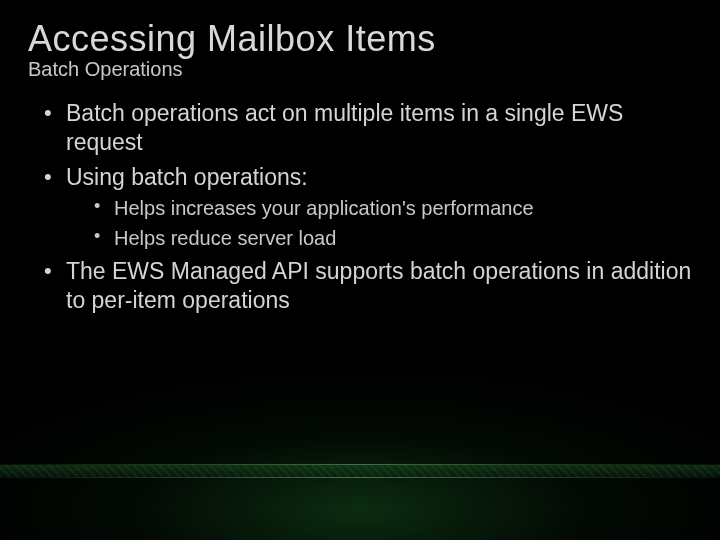  Describe the element at coordinates (393, 238) in the screenshot. I see `sub-bullet-item: Helps reduce server load` at that location.